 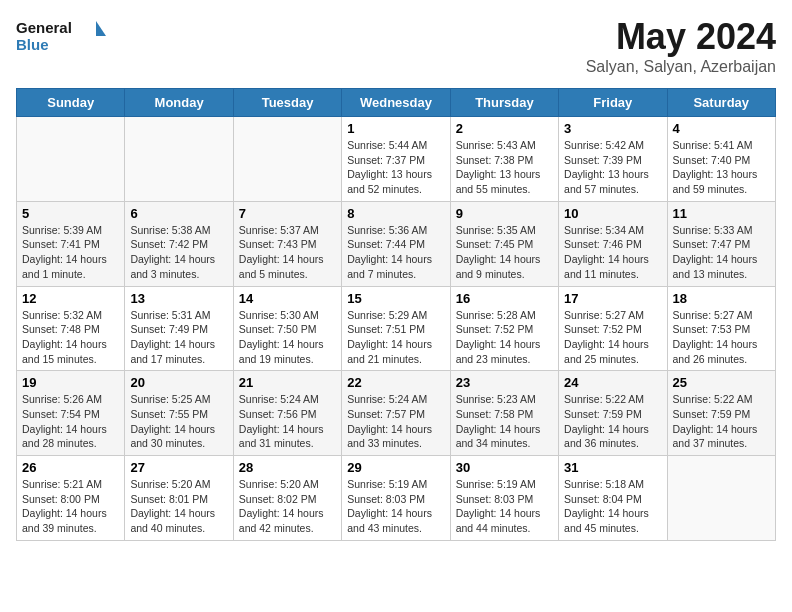 What do you see at coordinates (179, 498) in the screenshot?
I see `calendar-cell: 27Sunrise: 5:20 AMSunset: 8:01 PMDayligh…` at bounding box center [179, 498].